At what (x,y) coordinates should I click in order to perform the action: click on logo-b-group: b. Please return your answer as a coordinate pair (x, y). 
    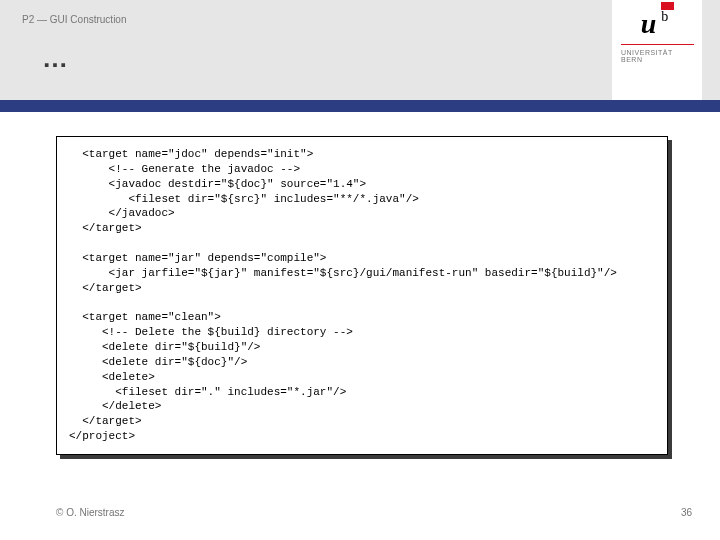
    Looking at the image, I should click on (668, 13).